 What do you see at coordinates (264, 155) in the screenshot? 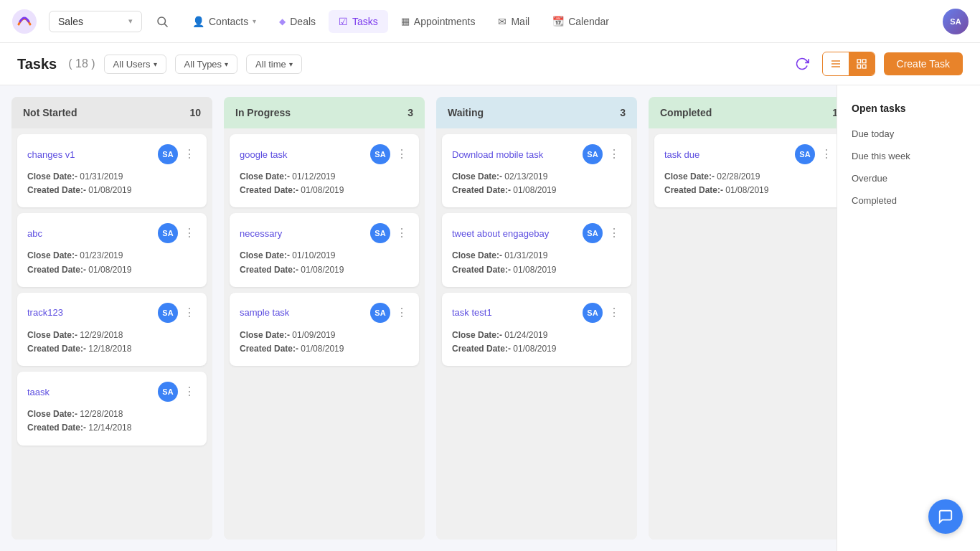
I see `task-title: google task` at bounding box center [264, 155].